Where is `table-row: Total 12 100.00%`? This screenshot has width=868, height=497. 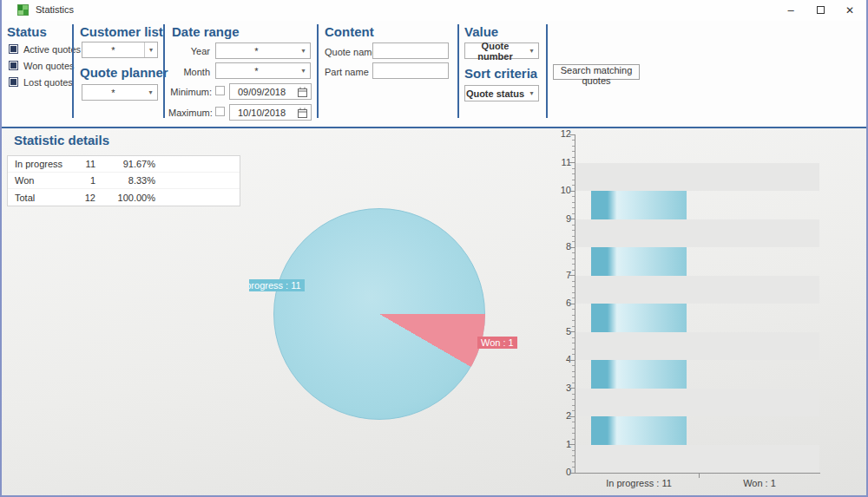
table-row: Total 12 100.00% is located at coordinates (123, 198).